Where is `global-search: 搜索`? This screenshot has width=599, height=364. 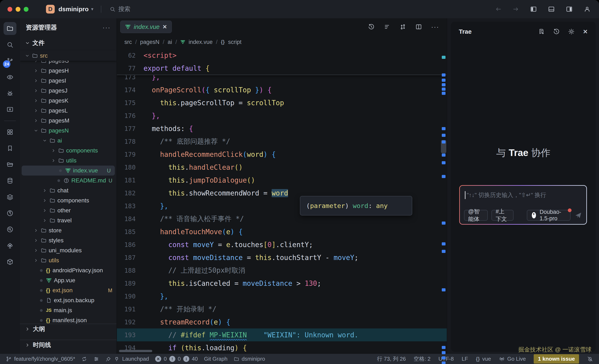 global-search: 搜索 is located at coordinates (120, 9).